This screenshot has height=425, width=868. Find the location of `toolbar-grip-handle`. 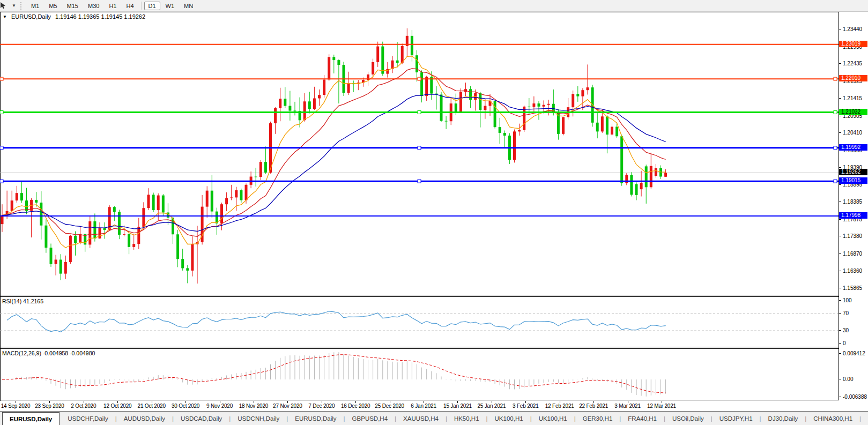

toolbar-grip-handle is located at coordinates (21, 6).